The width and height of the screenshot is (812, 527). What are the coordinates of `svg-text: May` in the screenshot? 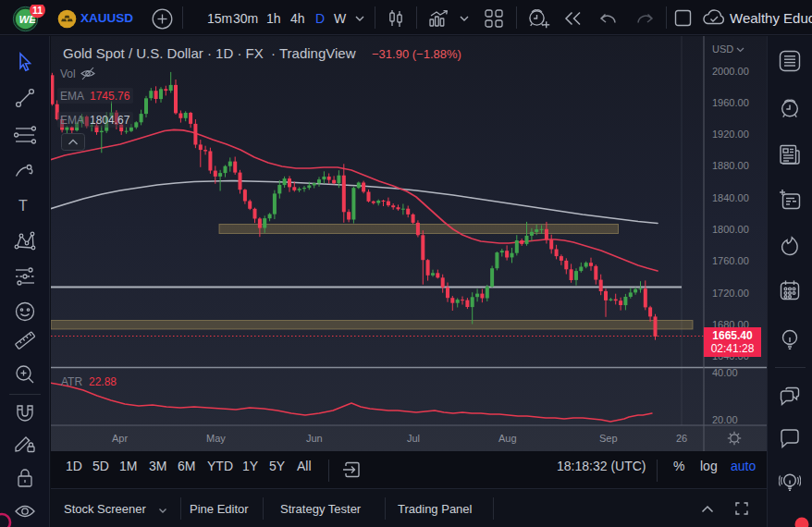 It's located at (216, 438).